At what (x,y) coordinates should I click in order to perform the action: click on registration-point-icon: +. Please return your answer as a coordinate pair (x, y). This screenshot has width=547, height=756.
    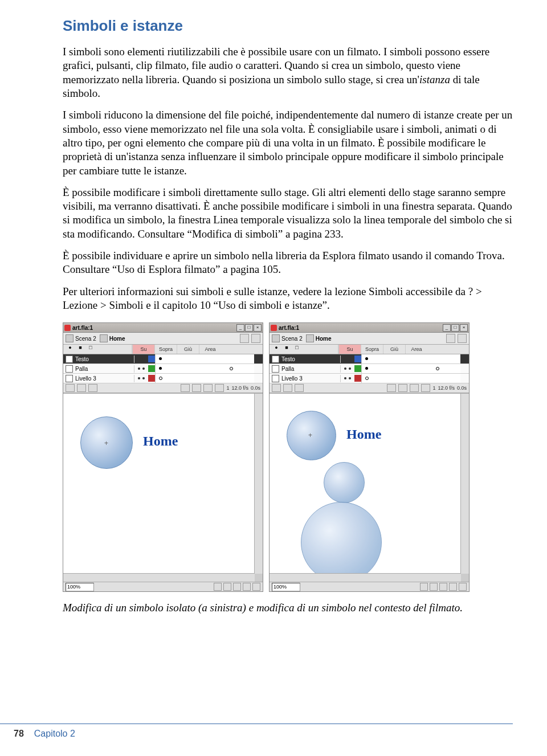
    Looking at the image, I should click on (310, 435).